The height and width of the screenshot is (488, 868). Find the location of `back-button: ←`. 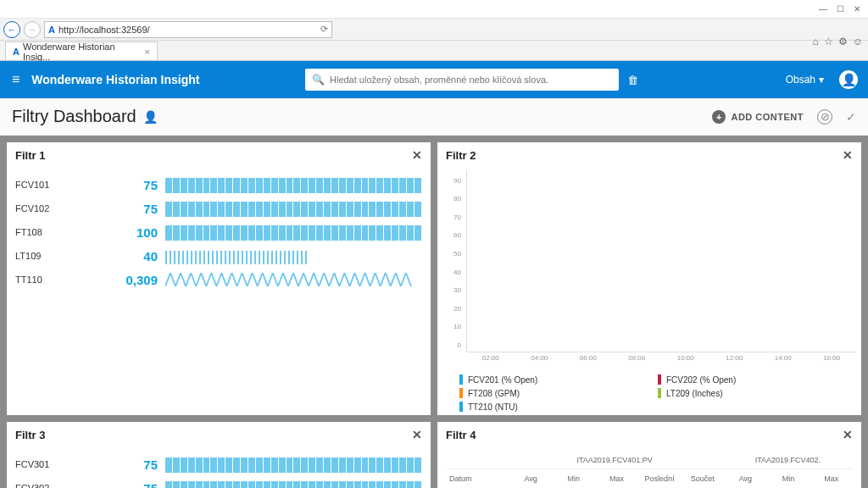

back-button: ← is located at coordinates (12, 30).